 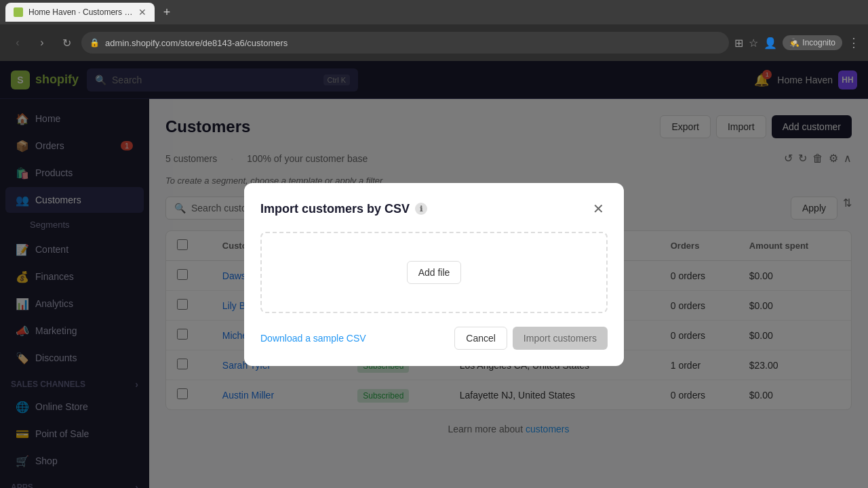 I want to click on bookmark-icon: ☆, so click(x=753, y=43).